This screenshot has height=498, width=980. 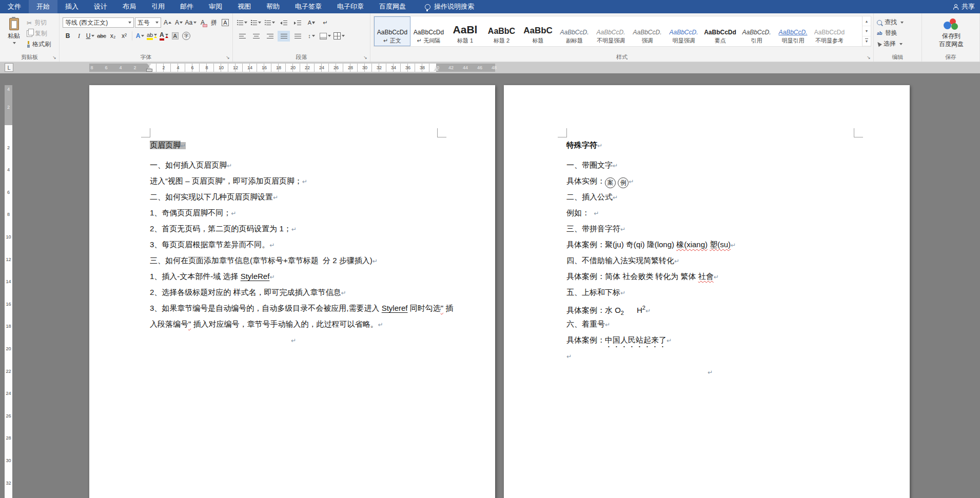 What do you see at coordinates (54, 57) in the screenshot?
I see `clipboard-dialog-launcher: ↘` at bounding box center [54, 57].